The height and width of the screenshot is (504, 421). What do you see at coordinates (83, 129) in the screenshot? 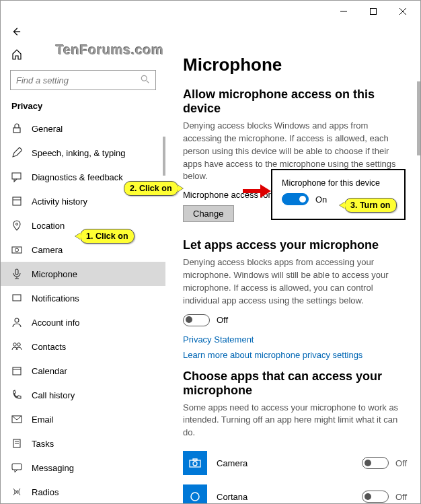
I see `nav-general: General` at bounding box center [83, 129].